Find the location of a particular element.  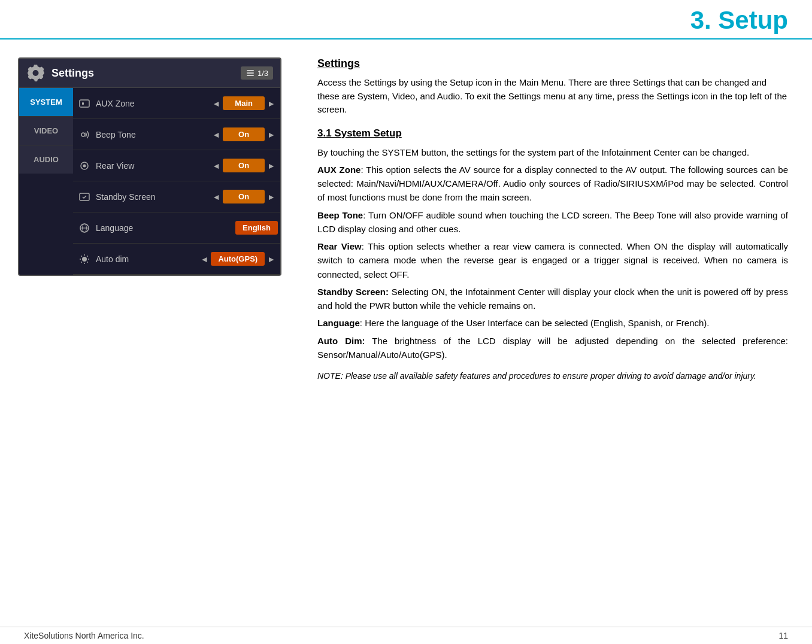

screen-pagination: 1/3 is located at coordinates (257, 73).